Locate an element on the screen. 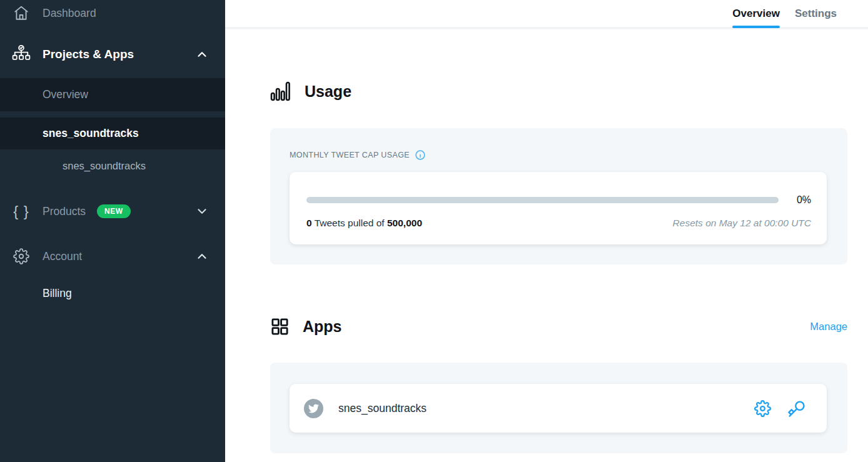  tab-bar: Overview Settings is located at coordinates (784, 14).